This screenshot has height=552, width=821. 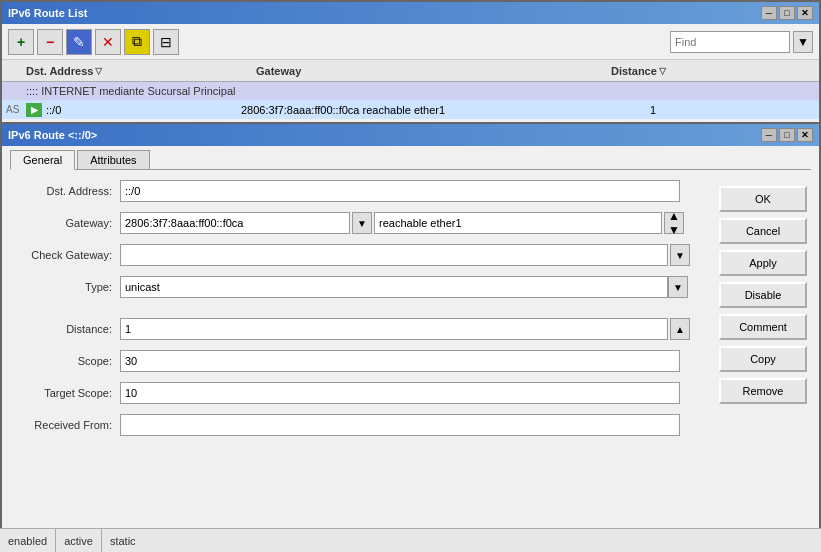 I want to click on check-gateway-inputs: ▼, so click(x=405, y=255).